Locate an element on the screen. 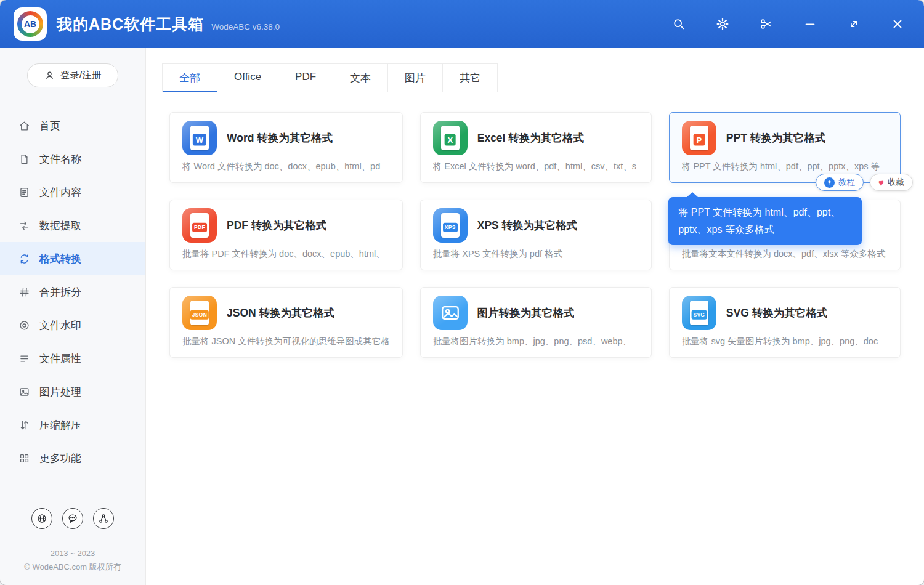 The image size is (924, 585). card-title: Word 转换为其它格式 is located at coordinates (280, 138).